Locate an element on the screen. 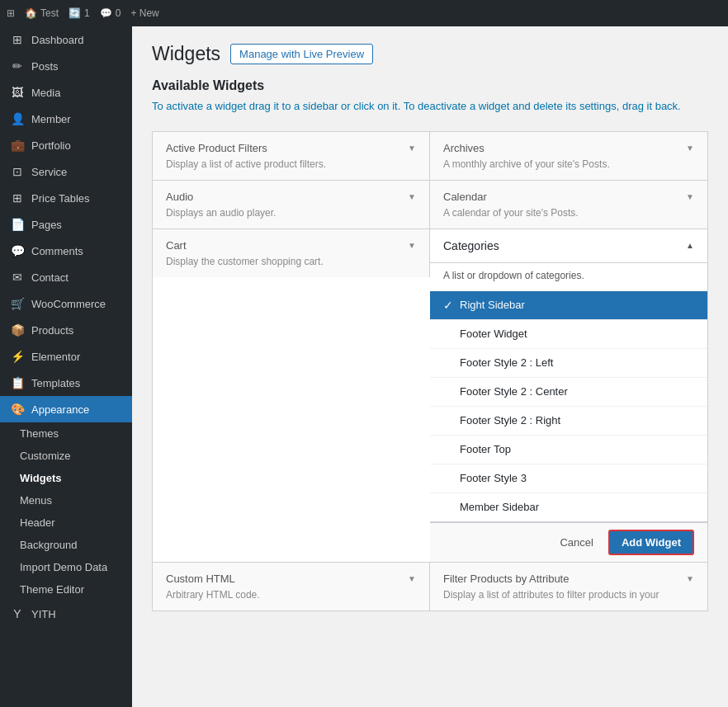  sidebar-label-appearance: Appearance is located at coordinates (60, 409).